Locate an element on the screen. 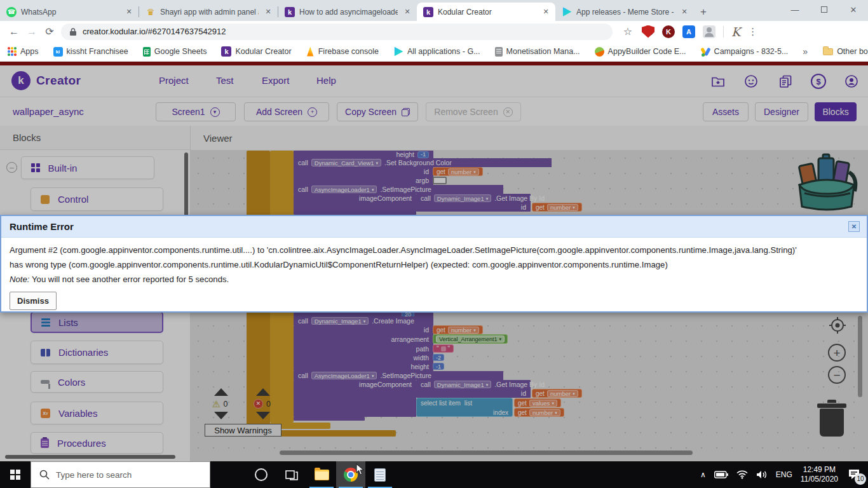  file-explorer-taskbar-button is located at coordinates (322, 475).